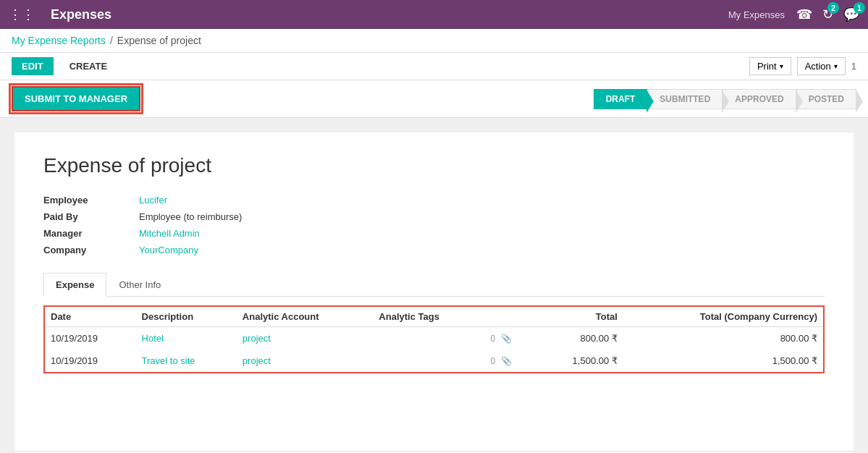 The image size is (868, 453). I want to click on action-bar: EDIT CREATE Print ▾ Action ▾ 1, so click(434, 67).